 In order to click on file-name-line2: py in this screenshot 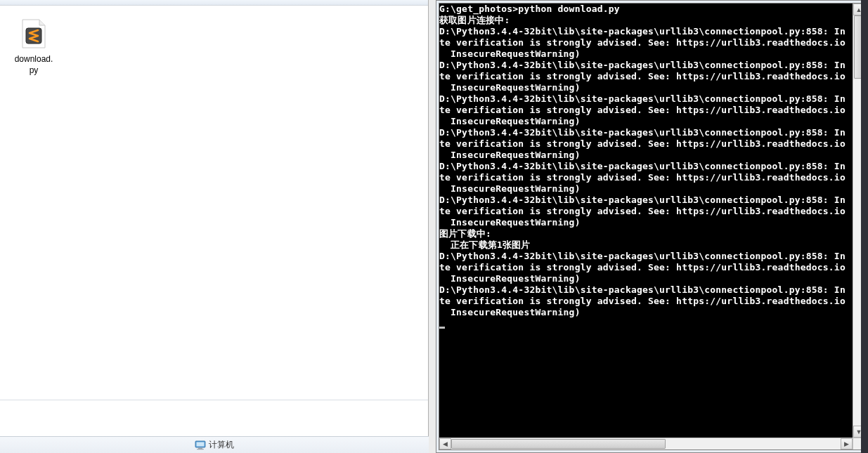, I will do `click(34, 70)`.